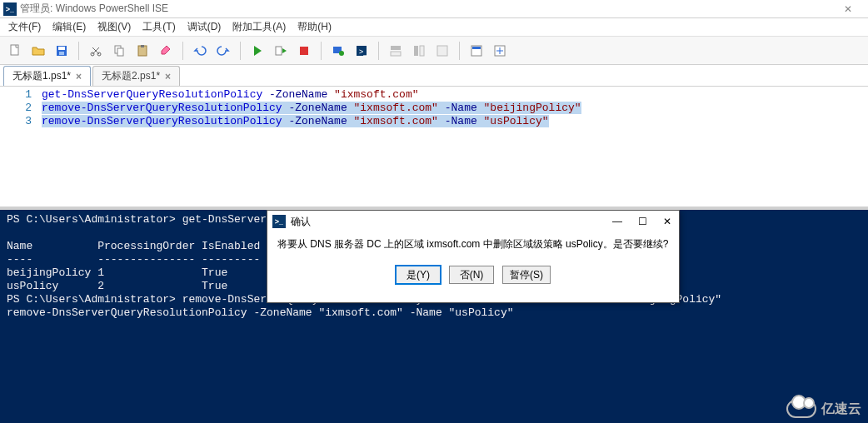 The width and height of the screenshot is (868, 423). I want to click on window-close-button: ✕, so click(848, 9).